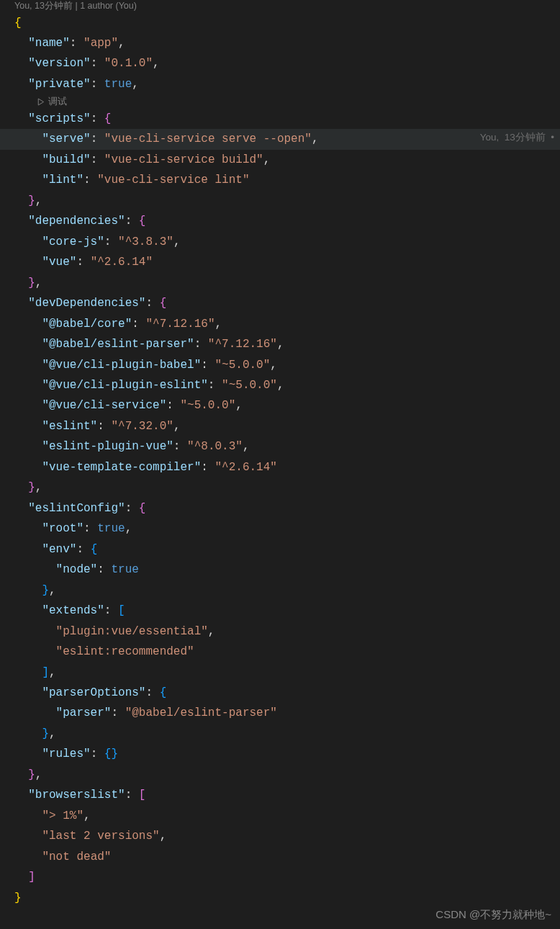 The height and width of the screenshot is (929, 560). I want to click on code-line: "last 2 versions",, so click(280, 836).